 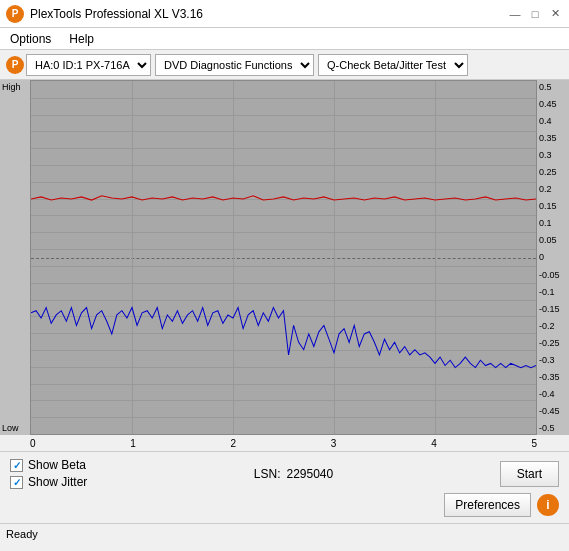 I want to click on x-label-4: 4, so click(x=434, y=444).